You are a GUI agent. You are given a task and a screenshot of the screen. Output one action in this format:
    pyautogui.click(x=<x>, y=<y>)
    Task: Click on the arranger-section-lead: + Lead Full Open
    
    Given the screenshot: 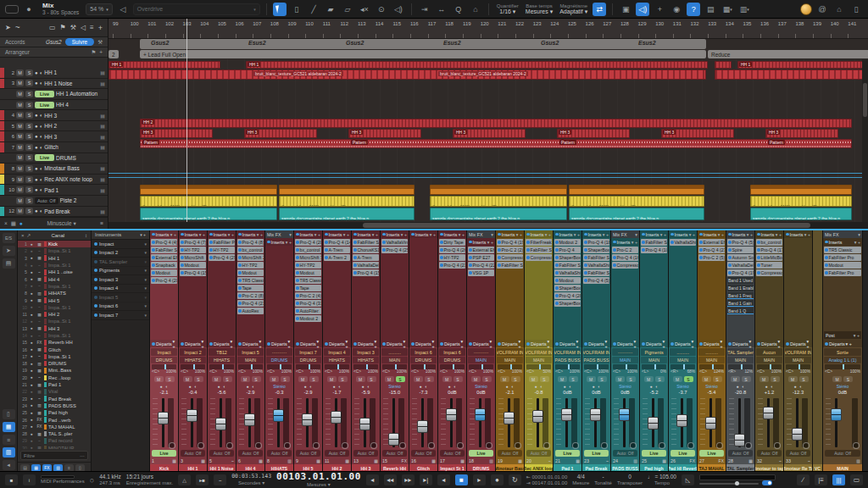 What is the action you would take?
    pyautogui.click(x=423, y=54)
    